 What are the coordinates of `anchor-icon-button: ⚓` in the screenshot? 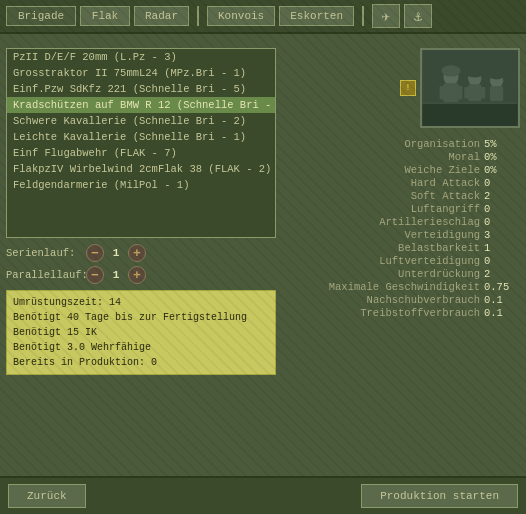 It's located at (418, 16).